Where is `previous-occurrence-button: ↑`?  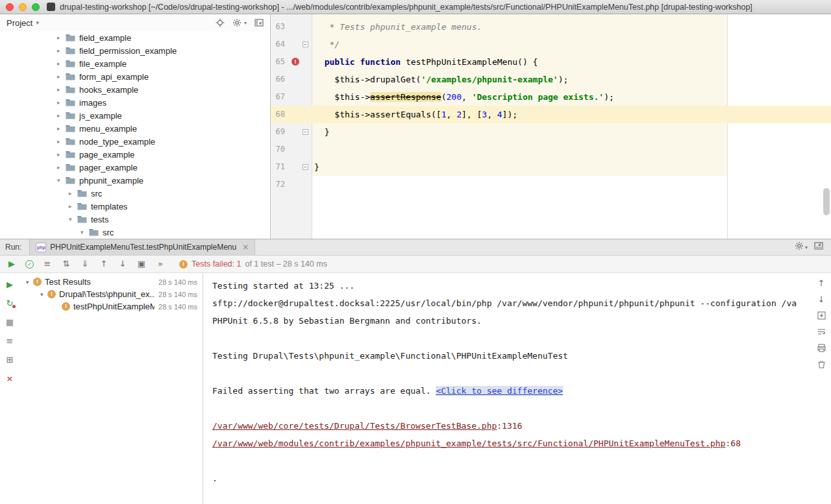 previous-occurrence-button: ↑ is located at coordinates (822, 283).